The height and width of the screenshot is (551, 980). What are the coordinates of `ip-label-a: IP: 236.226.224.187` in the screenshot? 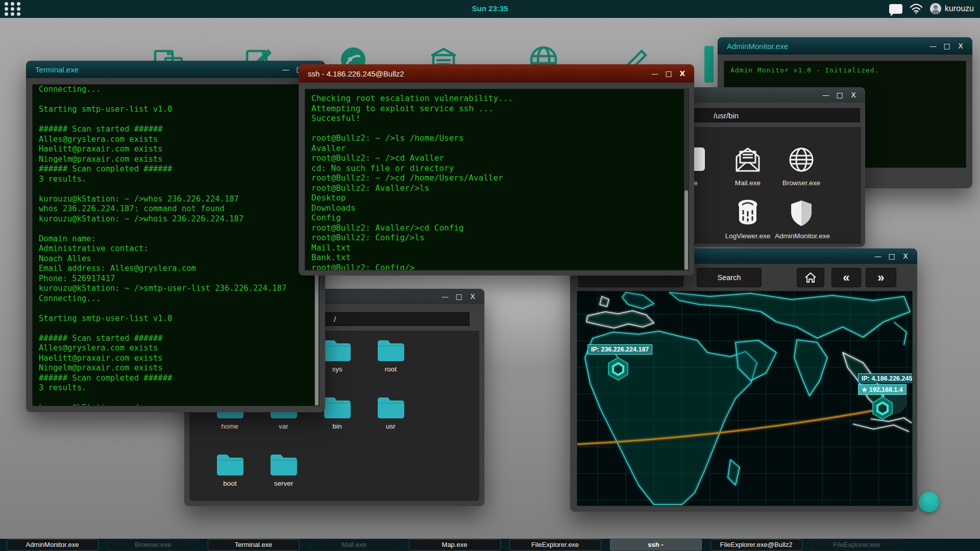 It's located at (620, 349).